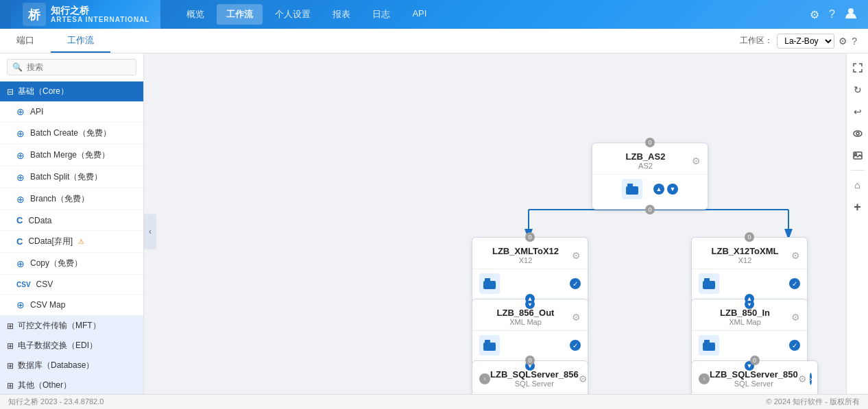  I want to click on as2-icon, so click(632, 189).